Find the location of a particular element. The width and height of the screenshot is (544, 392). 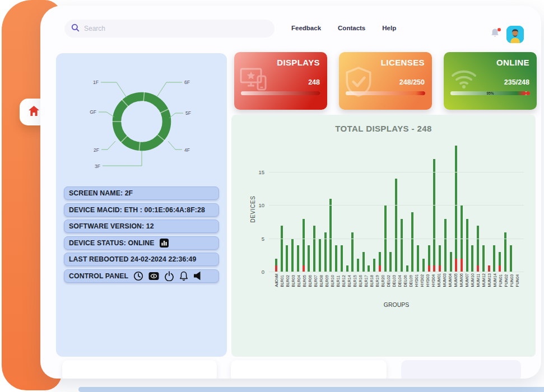

x-tick-label: DEL03 is located at coordinates (394, 280).